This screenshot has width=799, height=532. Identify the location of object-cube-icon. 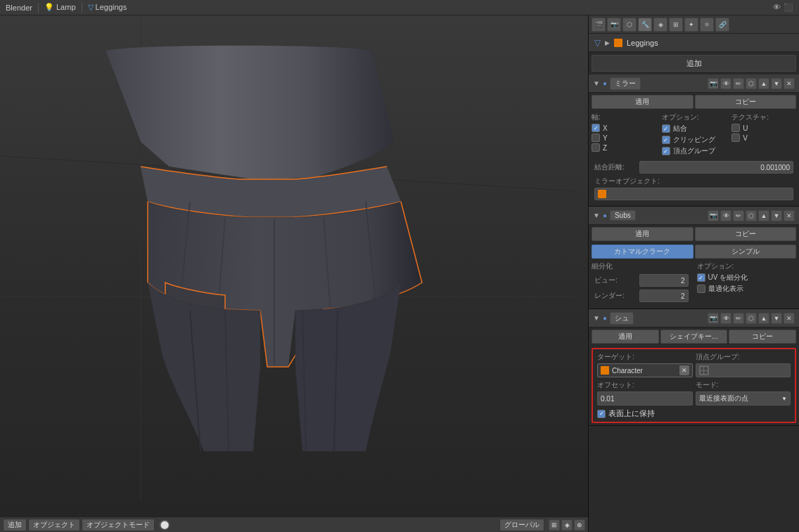
(618, 43).